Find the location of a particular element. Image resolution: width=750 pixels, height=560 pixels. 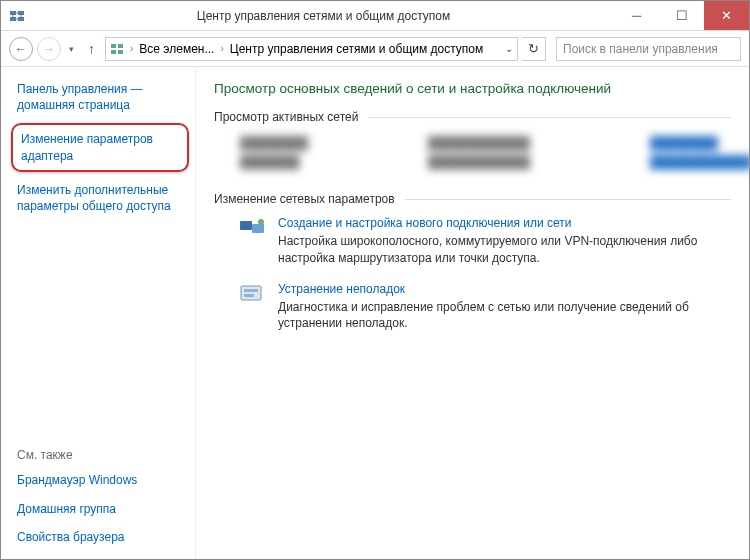

breadcrumb-item: Центр управления сетями и общим доступом is located at coordinates (357, 49).